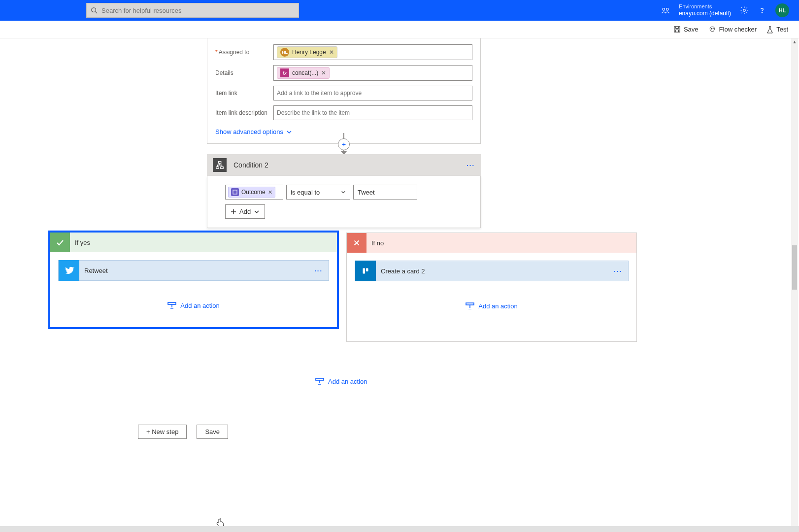  I want to click on outcome-token-icon, so click(235, 192).